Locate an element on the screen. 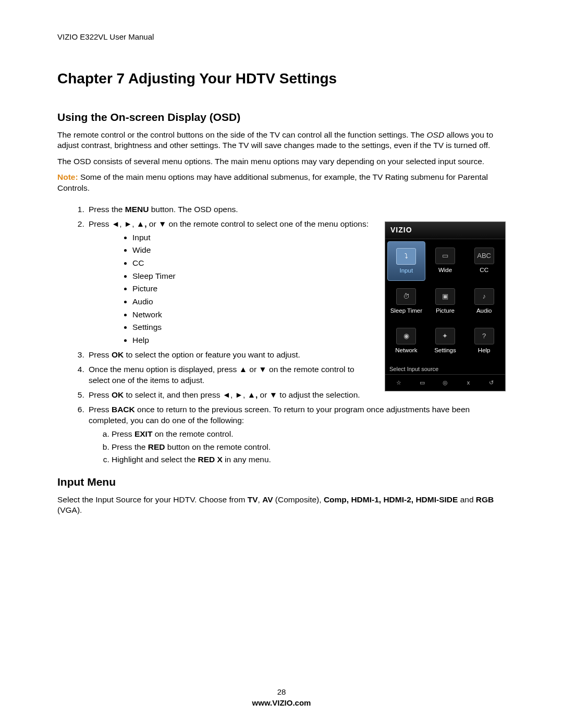 The image size is (563, 728). osd-bottom-icon: ◎ is located at coordinates (445, 382).